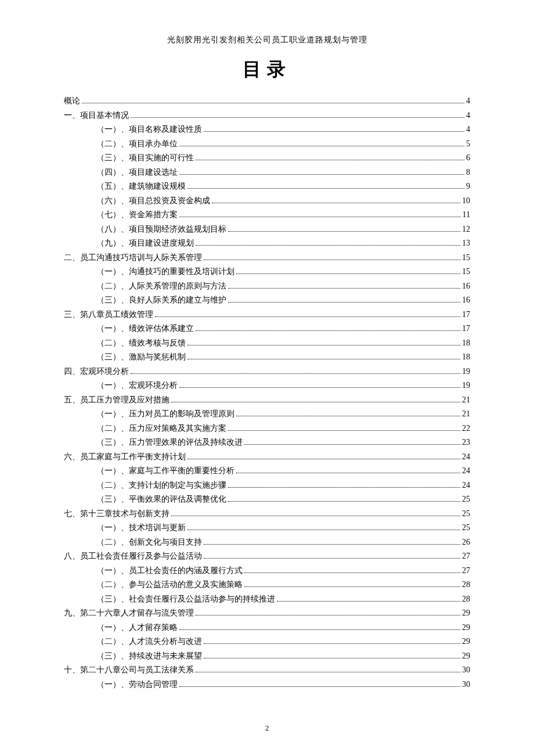 The image size is (534, 756). What do you see at coordinates (137, 173) in the screenshot?
I see `toc-entry-label: （四）、项目建设选址` at bounding box center [137, 173].